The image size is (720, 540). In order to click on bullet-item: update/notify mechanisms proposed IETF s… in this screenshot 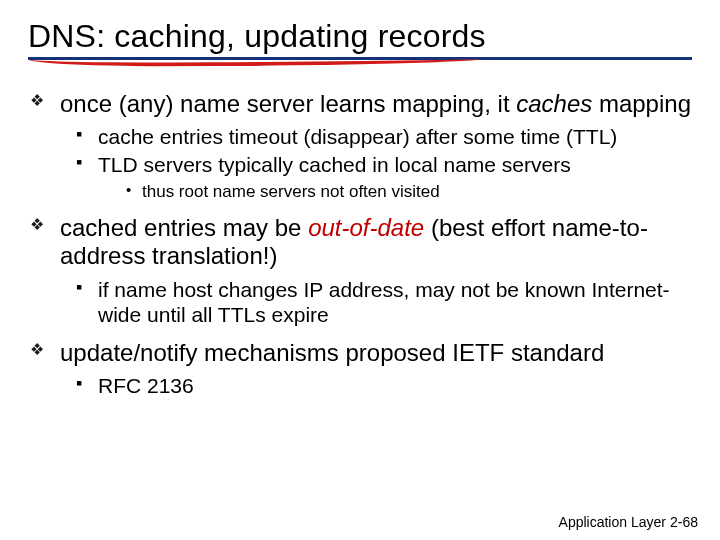, I will do `click(361, 369)`.